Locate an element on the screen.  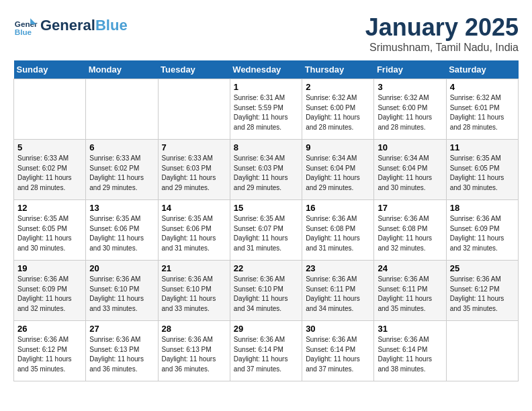
calendar-week-3: 12Sunrise: 6:35 AM Sunset: 6:05 PM Dayli… is located at coordinates (266, 230).